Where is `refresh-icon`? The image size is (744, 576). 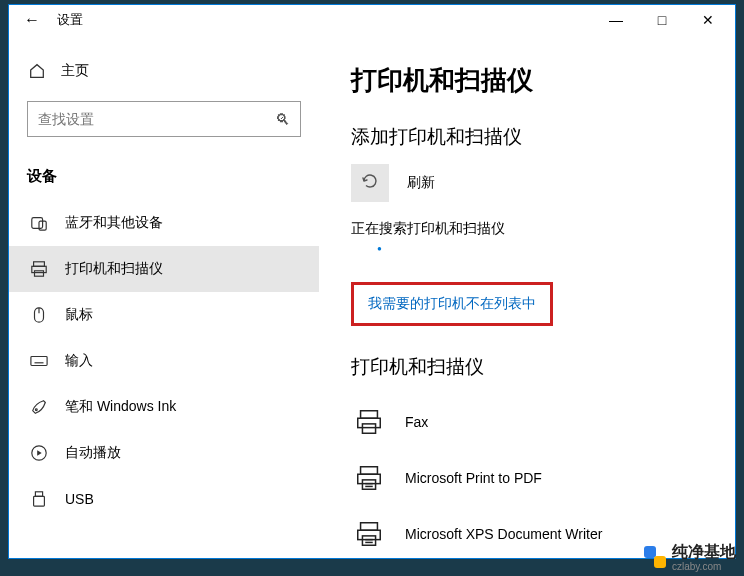
refresh-icon is located at coordinates (370, 184).